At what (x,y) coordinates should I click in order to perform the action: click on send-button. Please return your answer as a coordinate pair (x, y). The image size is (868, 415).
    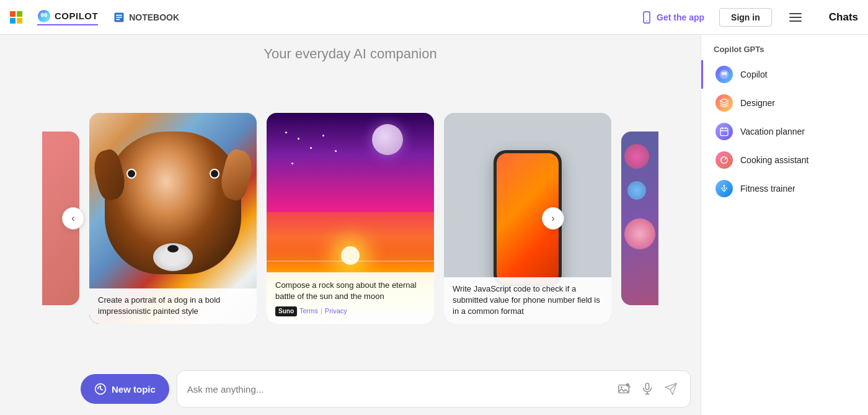
    Looking at the image, I should click on (671, 389).